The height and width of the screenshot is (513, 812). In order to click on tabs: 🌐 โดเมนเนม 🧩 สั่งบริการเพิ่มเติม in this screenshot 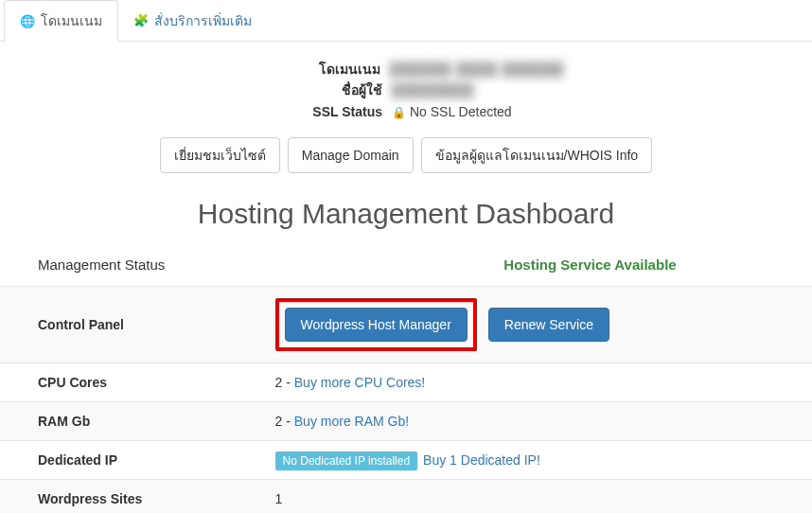, I will do `click(406, 21)`.